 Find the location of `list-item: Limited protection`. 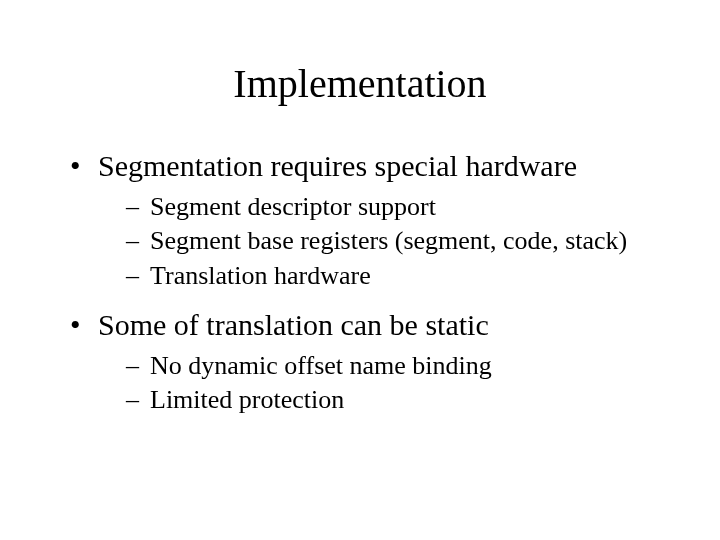

list-item: Limited protection is located at coordinates (398, 400).